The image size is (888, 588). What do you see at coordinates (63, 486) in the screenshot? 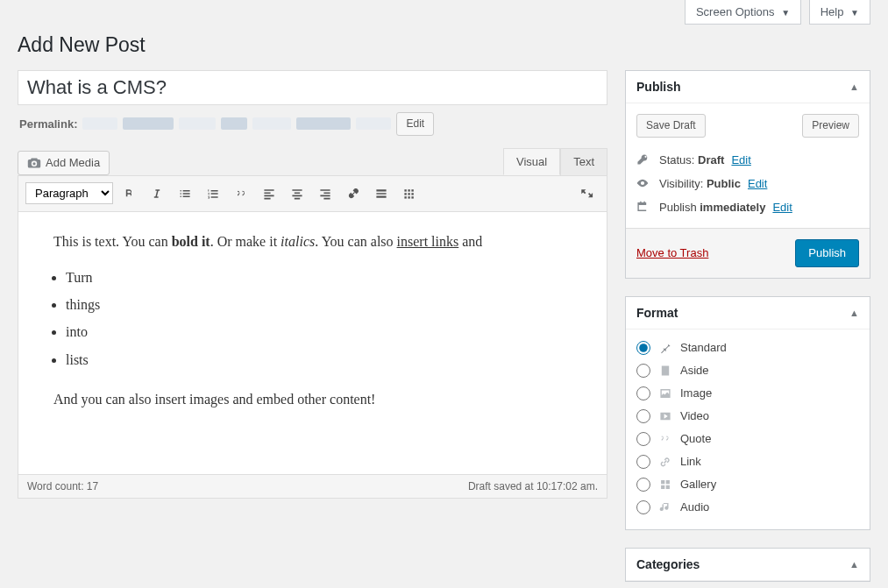
I see `word-count: Word count: 17` at bounding box center [63, 486].